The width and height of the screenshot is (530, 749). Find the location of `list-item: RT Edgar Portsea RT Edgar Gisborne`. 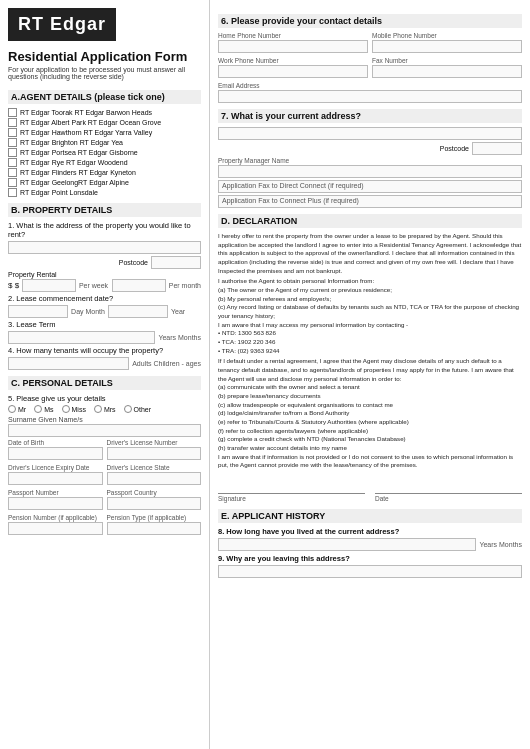

list-item: RT Edgar Portsea RT Edgar Gisborne is located at coordinates (104, 152).